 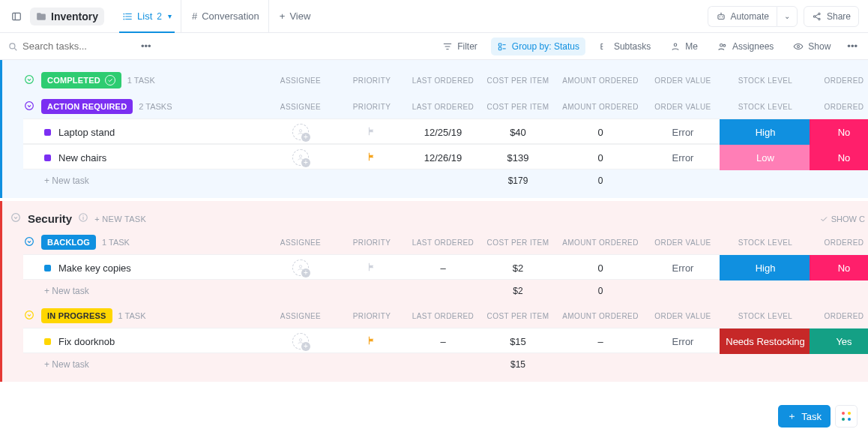 I want to click on folder-chip: Inventory, so click(x=67, y=16).